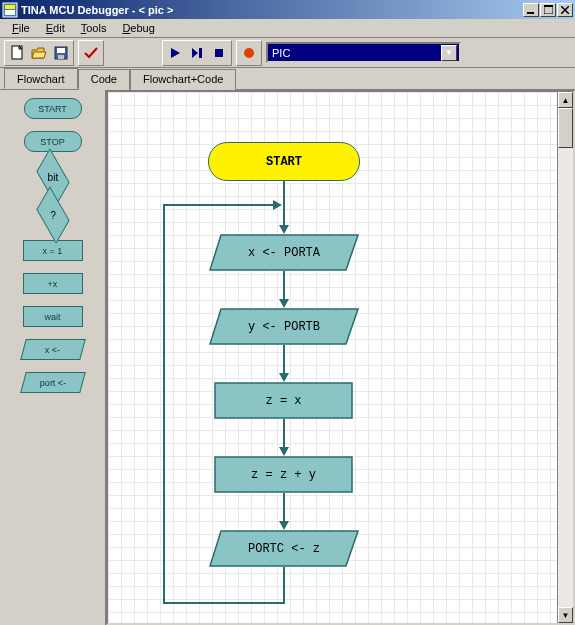  What do you see at coordinates (249, 53) in the screenshot?
I see `breakpoint-button` at bounding box center [249, 53].